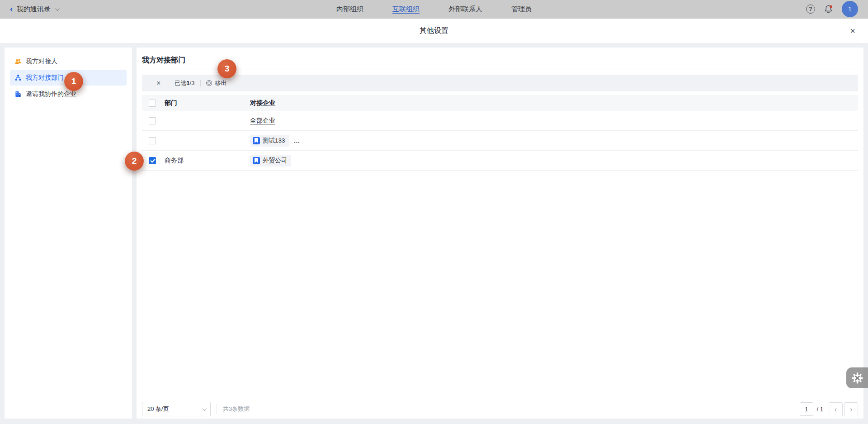  Describe the element at coordinates (434, 31) in the screenshot. I see `modal-header: 其他设置 ×` at that location.